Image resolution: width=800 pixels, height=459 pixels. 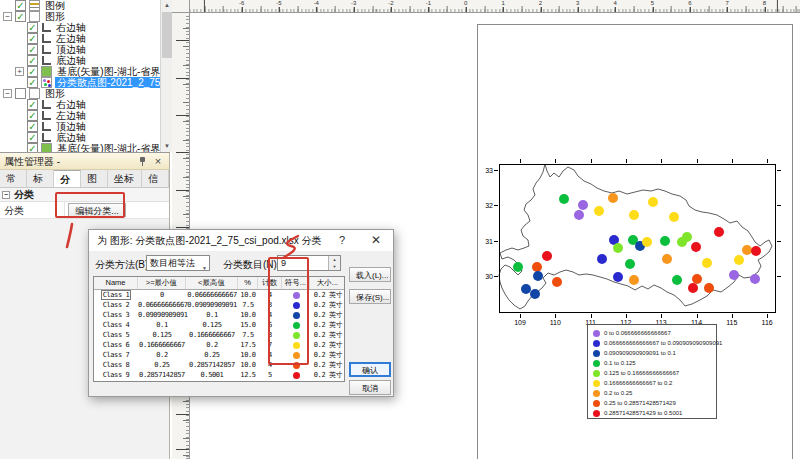 I want to click on table-cell: 0.06666666667, so click(x=212, y=295).